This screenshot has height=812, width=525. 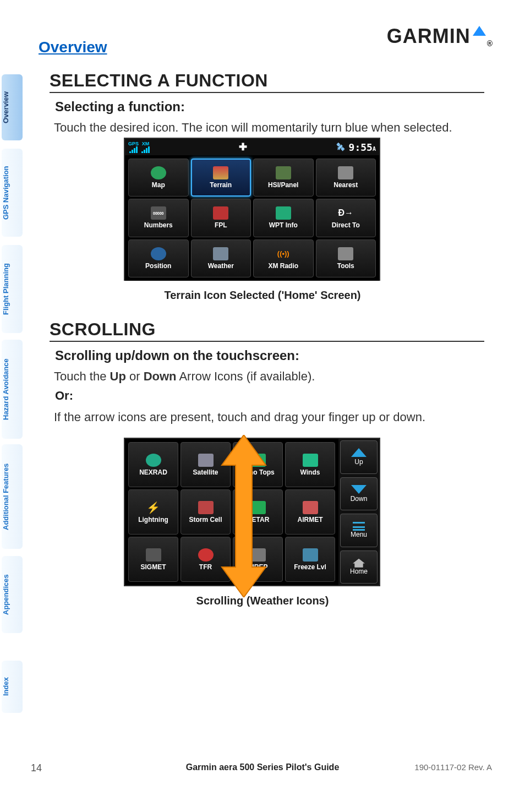 What do you see at coordinates (359, 531) in the screenshot?
I see `menu-button: Menu` at bounding box center [359, 531].